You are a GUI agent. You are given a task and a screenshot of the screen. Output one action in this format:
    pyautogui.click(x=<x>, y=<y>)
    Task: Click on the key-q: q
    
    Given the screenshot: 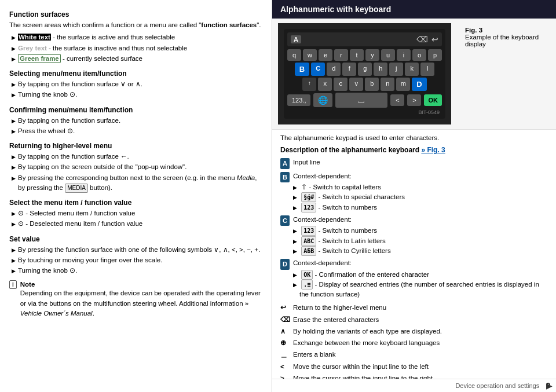 What is the action you would take?
    pyautogui.click(x=294, y=55)
    